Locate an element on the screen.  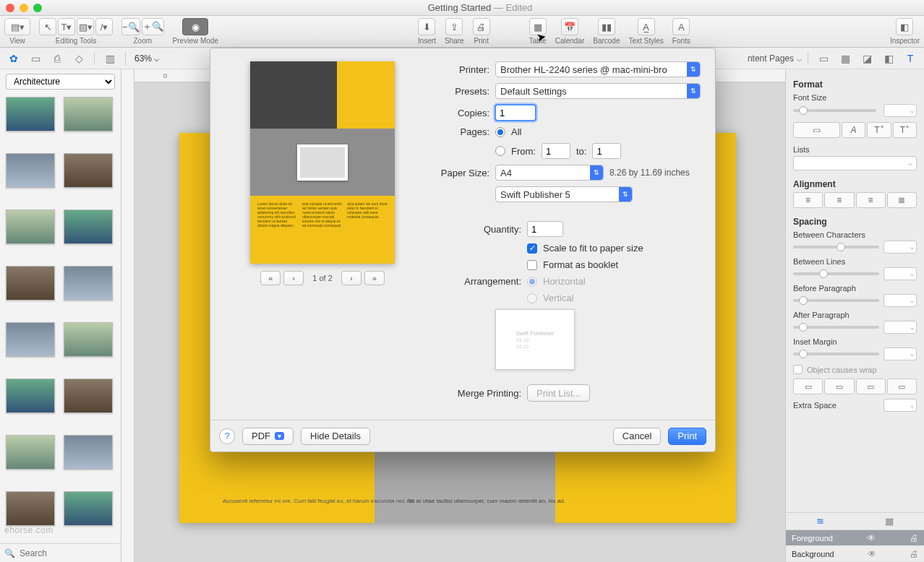
shape-tool-icon: ▧▾ is located at coordinates (85, 27).